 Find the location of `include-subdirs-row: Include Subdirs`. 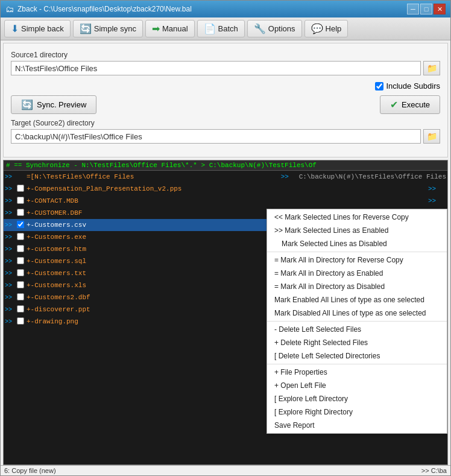

include-subdirs-row: Include Subdirs is located at coordinates (226, 86).